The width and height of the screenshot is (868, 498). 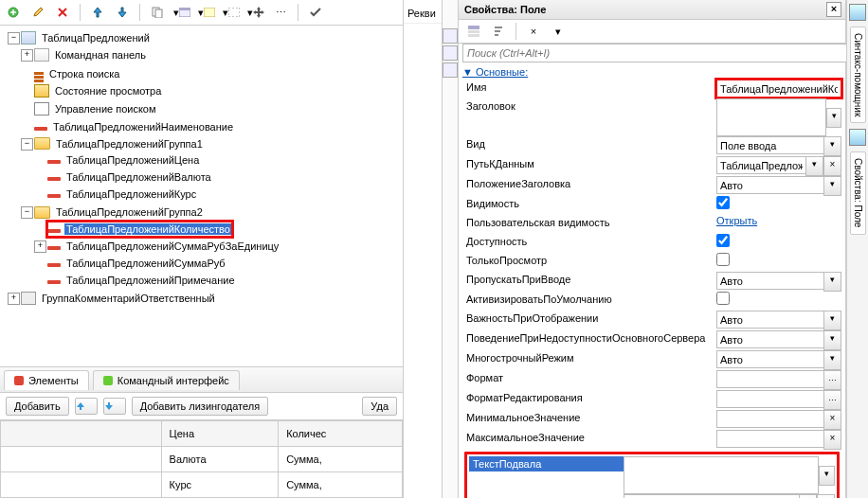 I want to click on panel-icon: ▾, so click(x=207, y=12).